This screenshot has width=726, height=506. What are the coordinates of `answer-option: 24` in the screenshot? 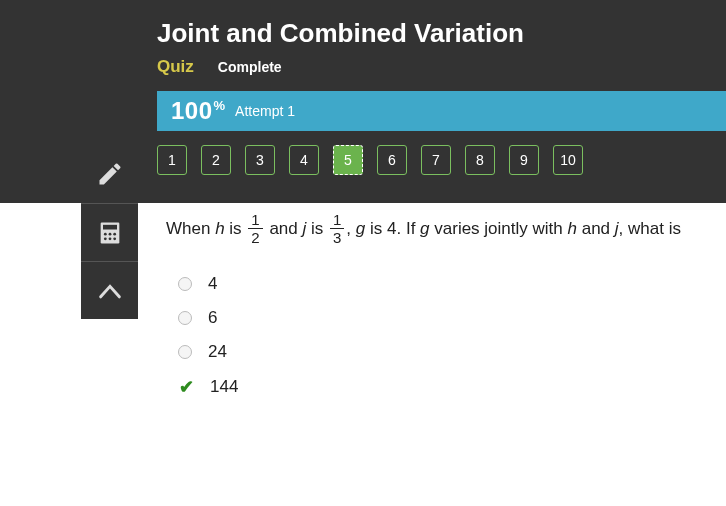 It's located at (452, 352).